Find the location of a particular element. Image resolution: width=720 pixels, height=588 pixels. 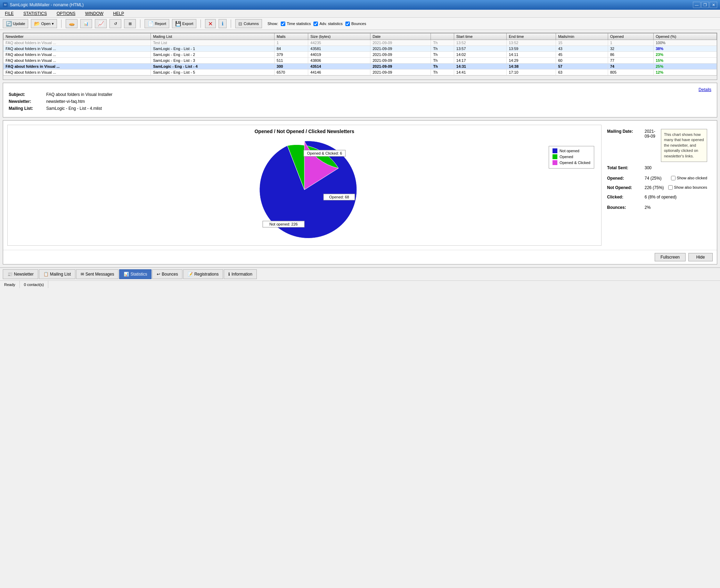

information-tab-icon: ℹ is located at coordinates (229, 274).